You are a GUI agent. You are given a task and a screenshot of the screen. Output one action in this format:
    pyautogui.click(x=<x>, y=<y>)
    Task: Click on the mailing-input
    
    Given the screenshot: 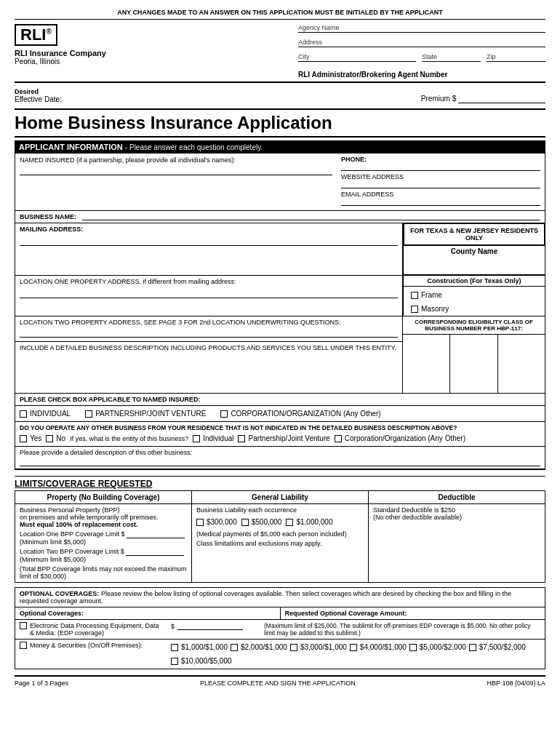 What is the action you would take?
    pyautogui.click(x=209, y=241)
    